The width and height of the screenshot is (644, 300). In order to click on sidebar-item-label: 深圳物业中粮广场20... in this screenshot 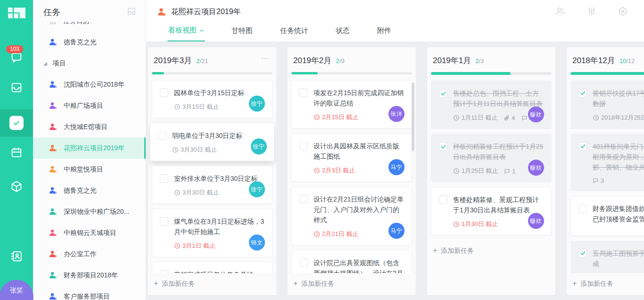, I will do `click(96, 212)`.